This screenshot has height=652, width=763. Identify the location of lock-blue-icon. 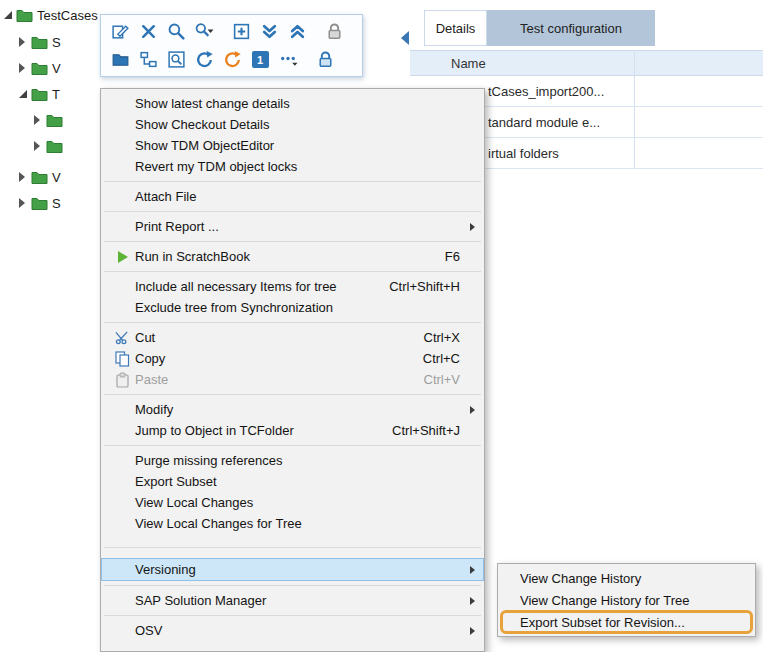
(326, 60).